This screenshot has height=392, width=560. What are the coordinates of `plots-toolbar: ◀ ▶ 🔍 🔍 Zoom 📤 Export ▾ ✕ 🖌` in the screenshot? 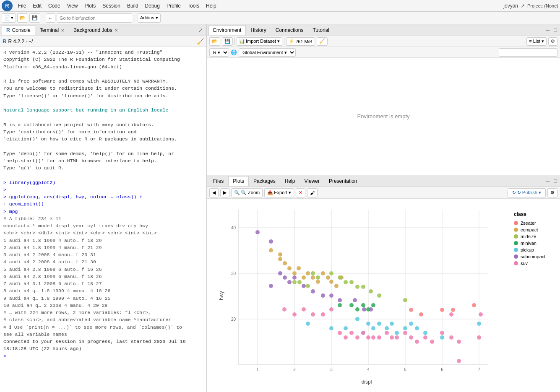 It's located at (383, 193).